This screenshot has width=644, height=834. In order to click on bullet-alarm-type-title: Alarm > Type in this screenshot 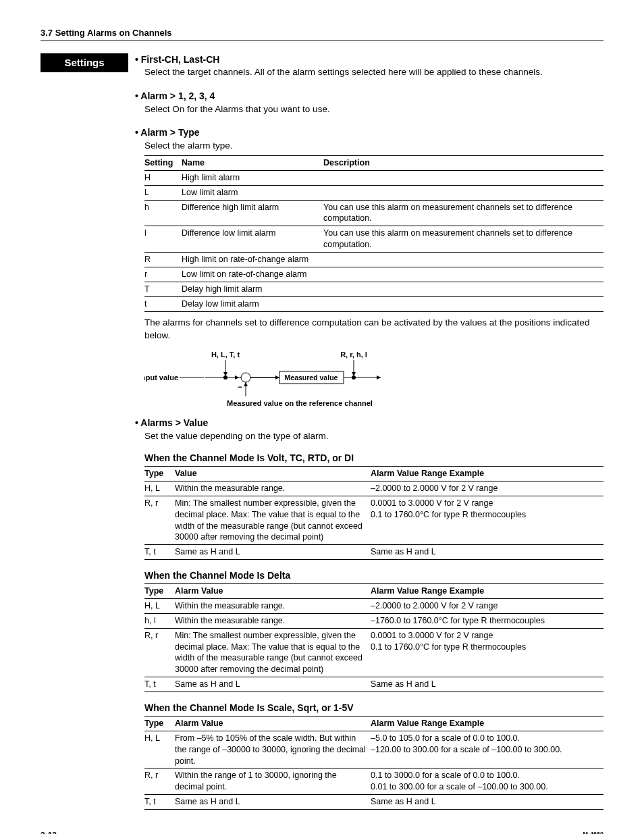, I will do `click(369, 132)`.